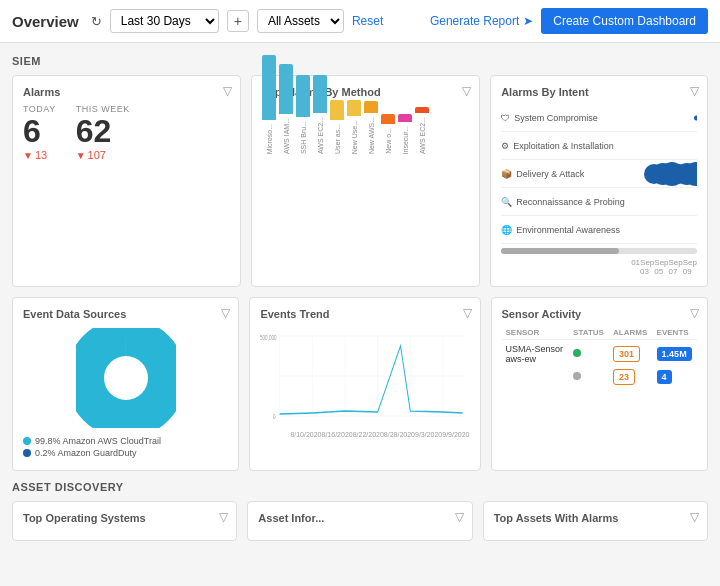 The height and width of the screenshot is (586, 720). Describe the element at coordinates (126, 132) in the screenshot. I see `alarms-stats: TODAY 6 ▼ 13 THIS WEEK 62 ▼ 107` at that location.